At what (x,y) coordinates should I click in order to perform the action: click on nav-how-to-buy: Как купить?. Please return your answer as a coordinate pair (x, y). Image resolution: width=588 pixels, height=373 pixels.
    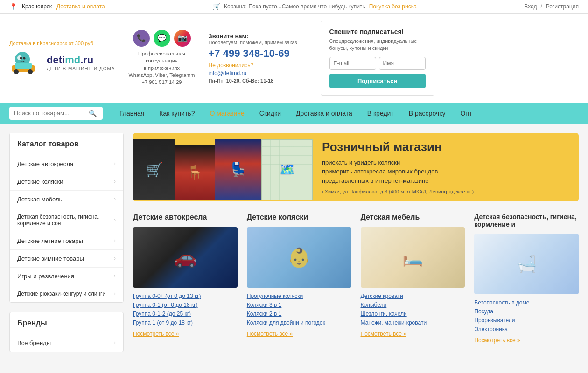
    Looking at the image, I should click on (177, 113).